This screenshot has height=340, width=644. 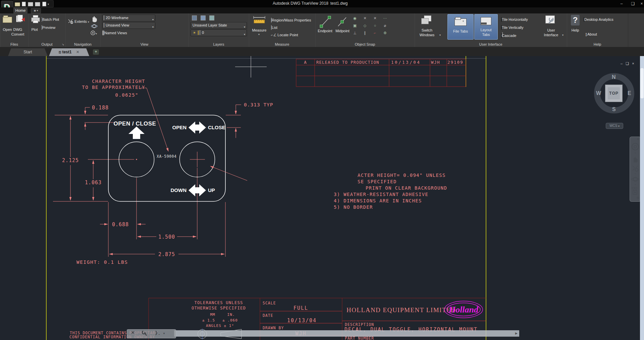 I want to click on pan-hand-icon, so click(x=94, y=18).